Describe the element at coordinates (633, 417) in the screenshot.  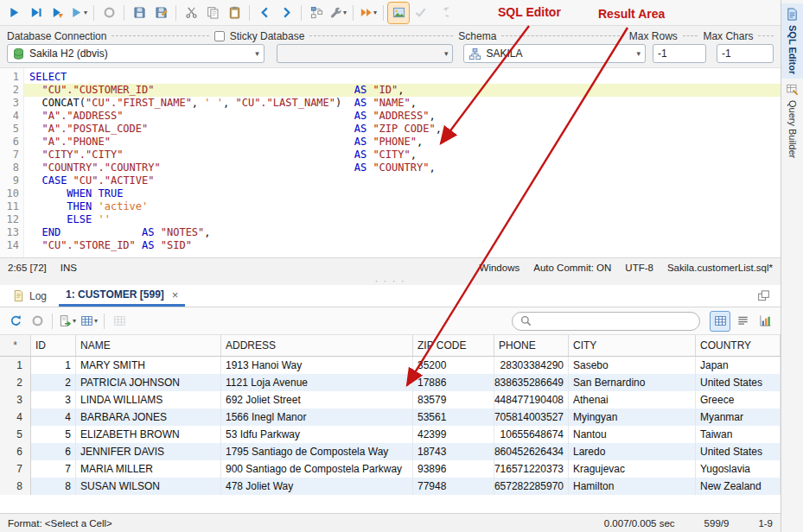
I see `table-cell: Myingyan` at that location.